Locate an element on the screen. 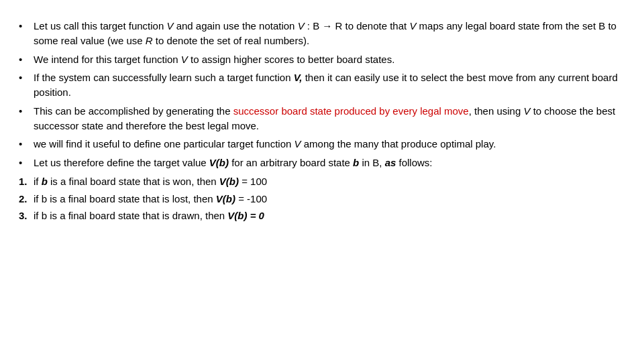  list-item: •Let us call this target function V and … is located at coordinates (322, 34).